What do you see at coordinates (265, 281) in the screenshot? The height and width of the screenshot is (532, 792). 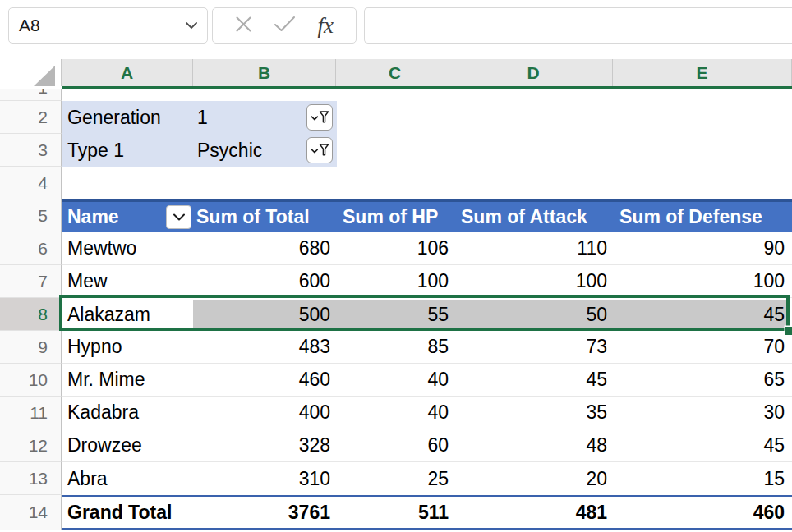 I see `cell-total: 600` at bounding box center [265, 281].